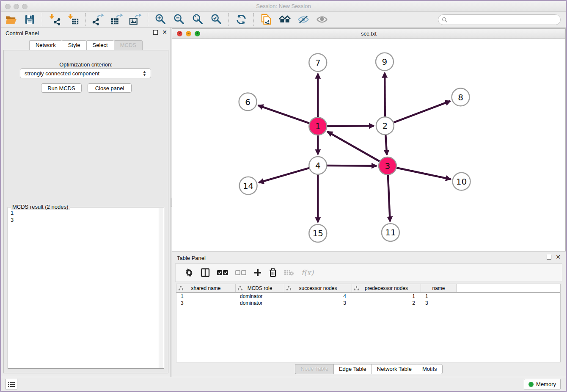 Image resolution: width=567 pixels, height=392 pixels. What do you see at coordinates (369, 369) in the screenshot?
I see `table-tabs: Node TableEdge TableNetwork TableMotifs` at bounding box center [369, 369].